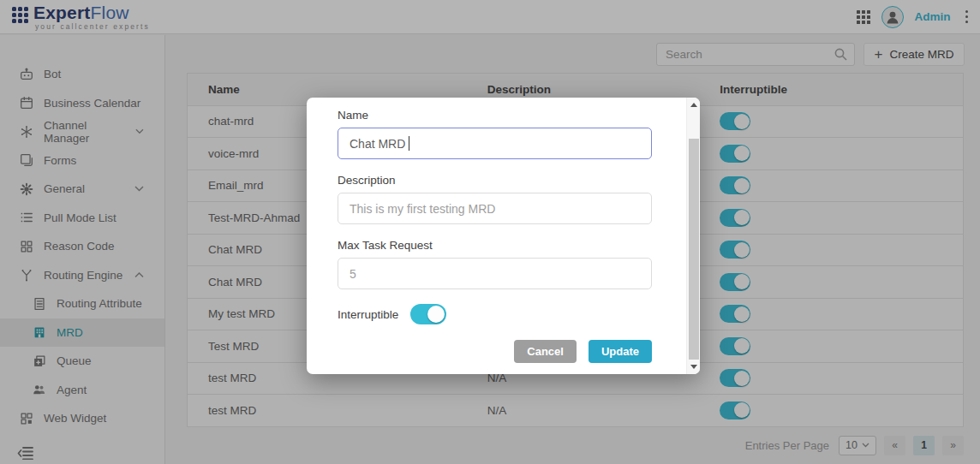 The width and height of the screenshot is (980, 464). I want to click on description-field: This is my first testing MRD, so click(495, 209).